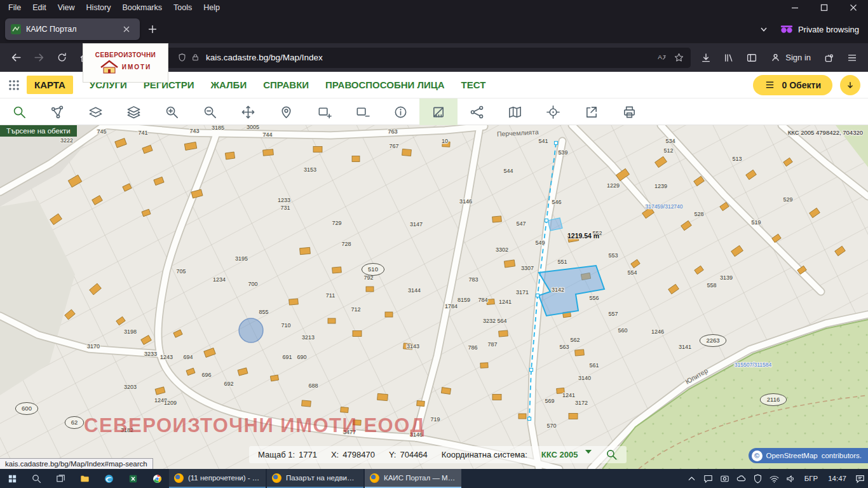 The width and height of the screenshot is (868, 488). What do you see at coordinates (567, 455) in the screenshot?
I see `crs-select: ККС 2005` at bounding box center [567, 455].